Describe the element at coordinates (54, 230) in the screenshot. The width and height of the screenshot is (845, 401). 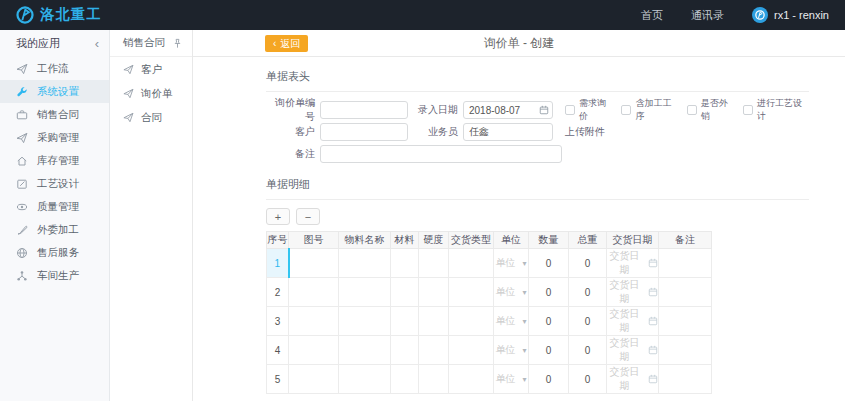
I see `sidebar-item-outsourcing: 外委加工` at that location.